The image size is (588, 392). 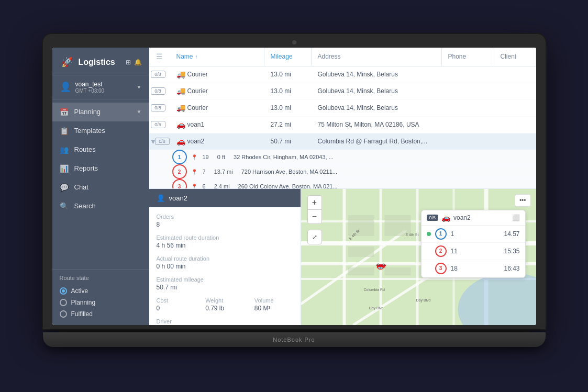 I want to click on sidebar-item-label-chat: Chat, so click(x=108, y=187).